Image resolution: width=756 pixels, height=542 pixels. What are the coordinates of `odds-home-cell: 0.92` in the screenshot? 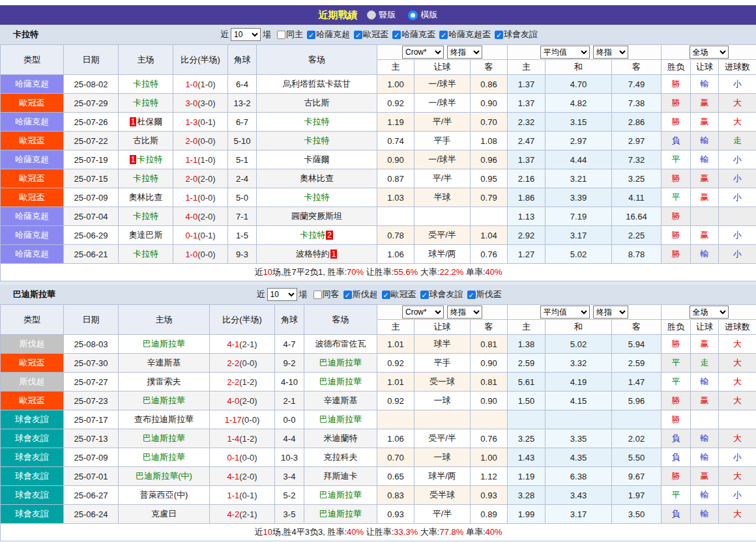 It's located at (396, 401).